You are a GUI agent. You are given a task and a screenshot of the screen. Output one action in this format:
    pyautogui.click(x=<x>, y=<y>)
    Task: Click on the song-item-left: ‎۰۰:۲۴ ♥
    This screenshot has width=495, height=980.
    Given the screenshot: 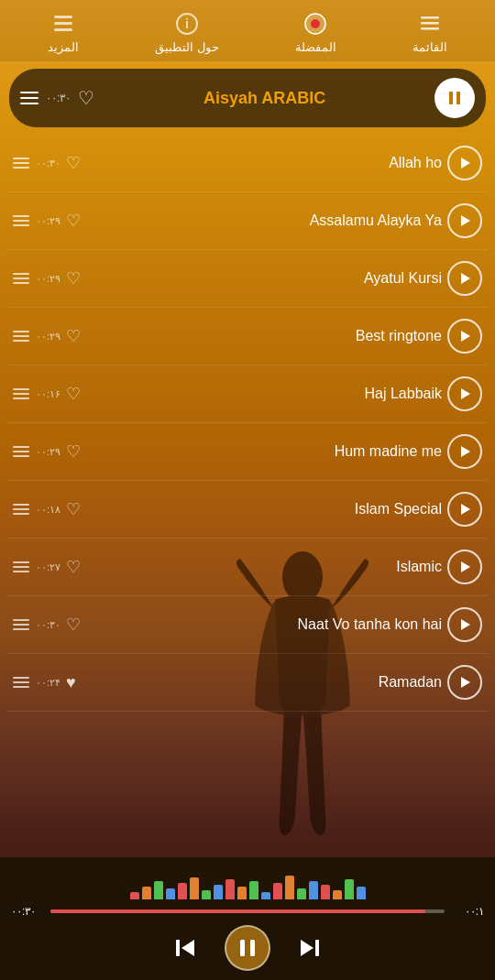 What is the action you would take?
    pyautogui.click(x=45, y=683)
    